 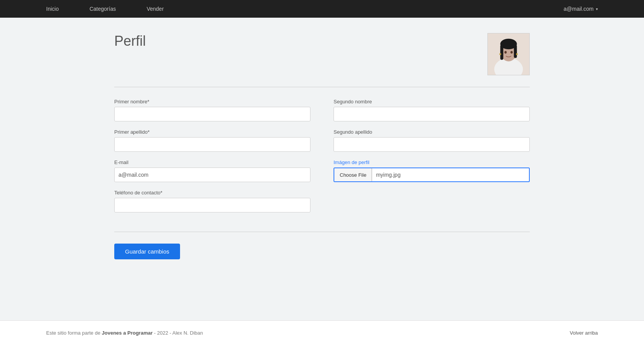 What do you see at coordinates (125, 333) in the screenshot?
I see `footer-left: Este sitio forma parte de Jovenes a Prog…` at bounding box center [125, 333].